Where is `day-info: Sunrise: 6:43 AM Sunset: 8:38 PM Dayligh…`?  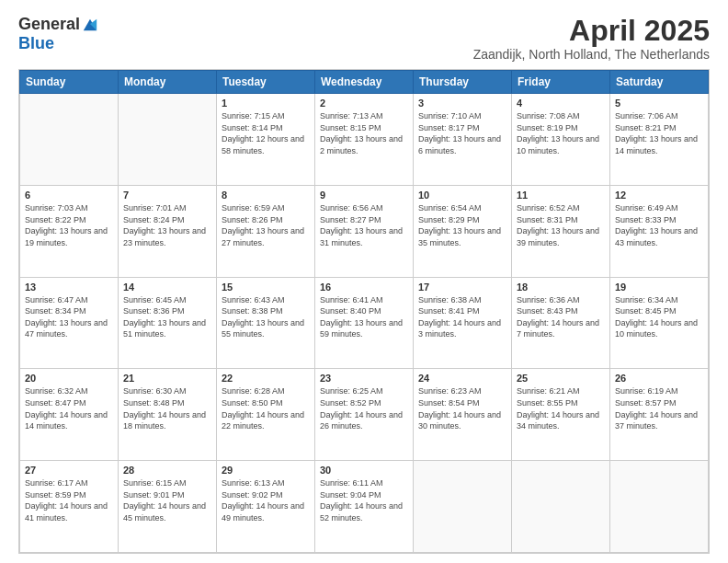 day-info: Sunrise: 6:43 AM Sunset: 8:38 PM Dayligh… is located at coordinates (266, 317).